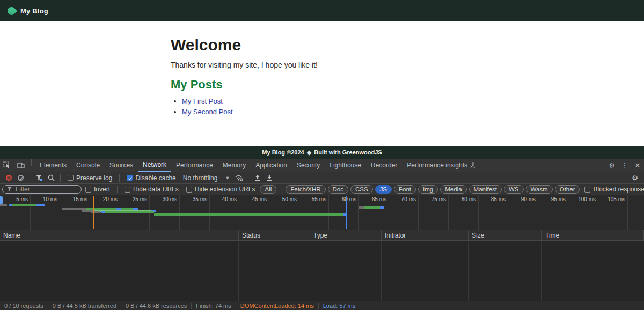 Image resolution: width=644 pixels, height=310 pixels. Describe the element at coordinates (425, 235) in the screenshot. I see `column-header-initiator: Initiator` at that location.